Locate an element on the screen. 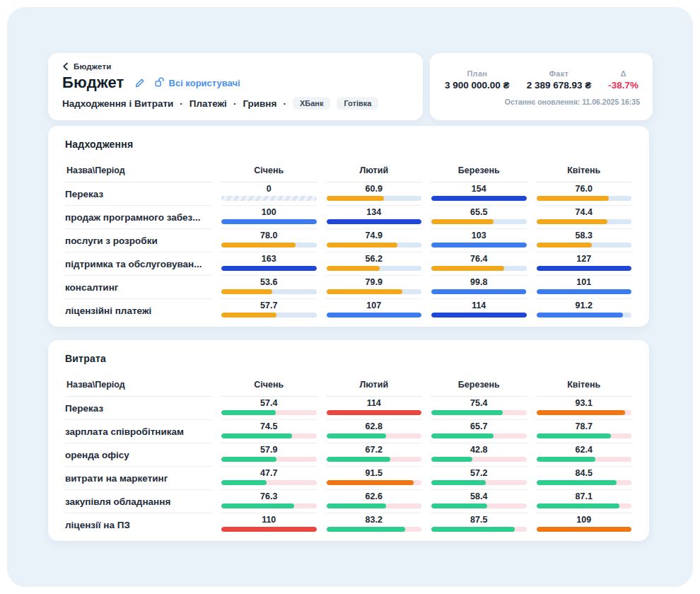 The image size is (700, 594). value-cell: 0 is located at coordinates (269, 194).